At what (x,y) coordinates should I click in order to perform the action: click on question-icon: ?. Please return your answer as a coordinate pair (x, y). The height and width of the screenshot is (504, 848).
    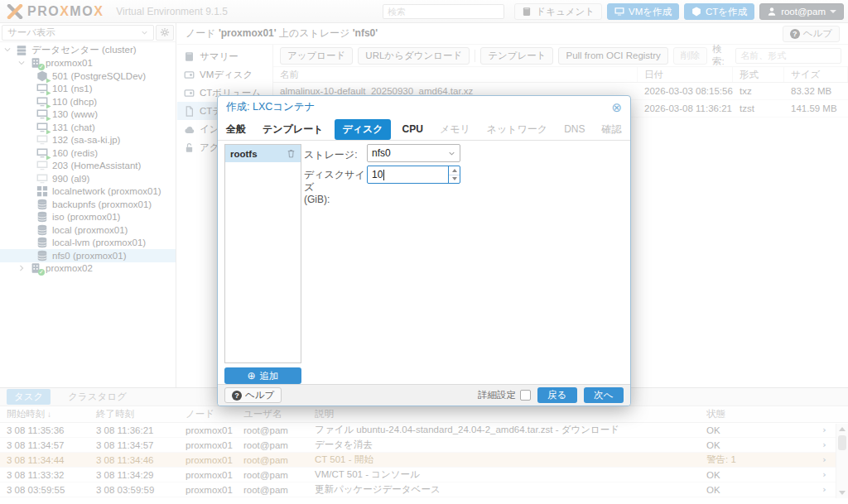
    Looking at the image, I should click on (237, 396).